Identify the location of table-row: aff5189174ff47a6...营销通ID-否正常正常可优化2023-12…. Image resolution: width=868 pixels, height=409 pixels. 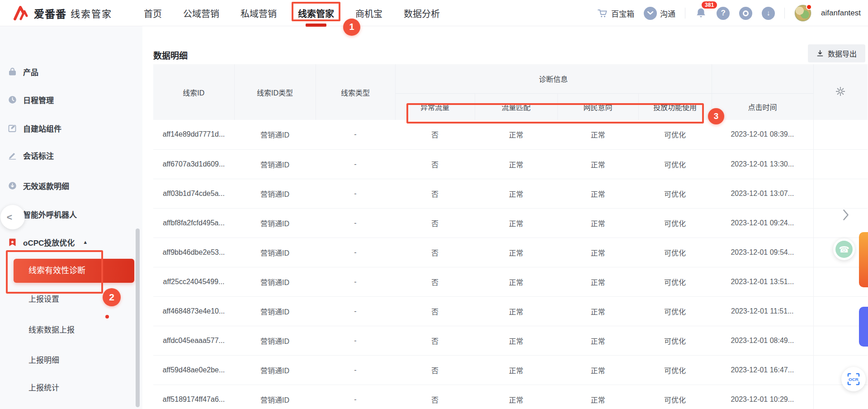
(510, 397).